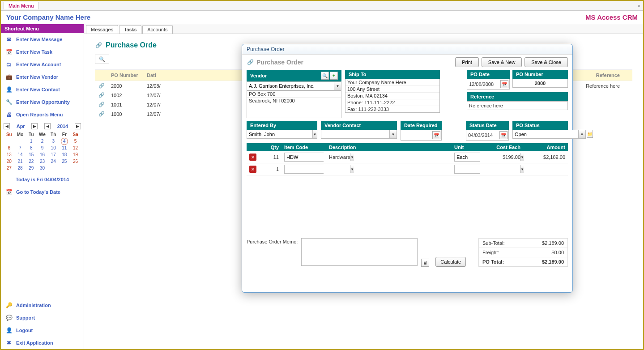 This screenshot has height=350, width=644. Describe the element at coordinates (517, 106) in the screenshot. I see `reference-value: Reference here` at that location.